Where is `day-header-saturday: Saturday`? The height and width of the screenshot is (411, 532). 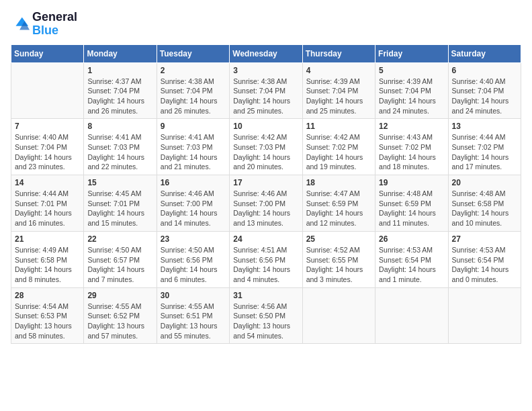
day-header-saturday: Saturday is located at coordinates (484, 54).